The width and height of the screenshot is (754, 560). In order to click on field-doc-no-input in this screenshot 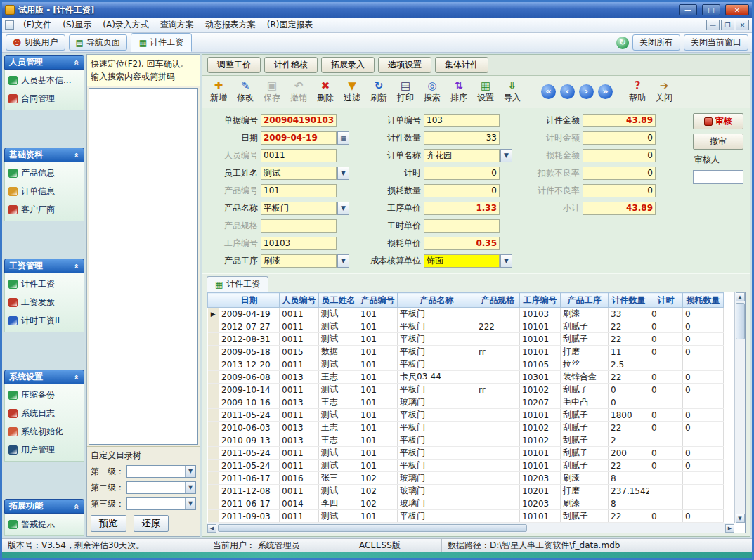, I will do `click(299, 121)`.